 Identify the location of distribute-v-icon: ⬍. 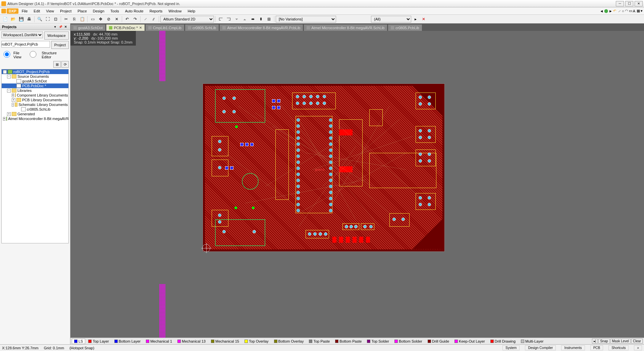
(261, 19).